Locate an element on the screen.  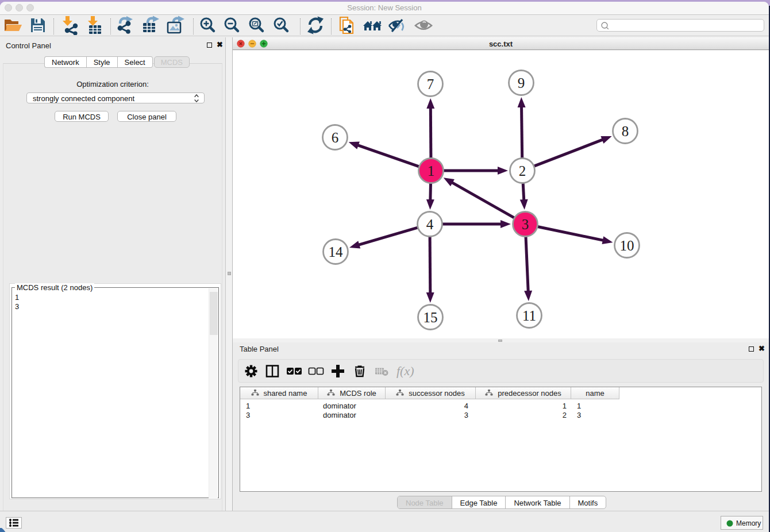
svg-text: 15 is located at coordinates (431, 317).